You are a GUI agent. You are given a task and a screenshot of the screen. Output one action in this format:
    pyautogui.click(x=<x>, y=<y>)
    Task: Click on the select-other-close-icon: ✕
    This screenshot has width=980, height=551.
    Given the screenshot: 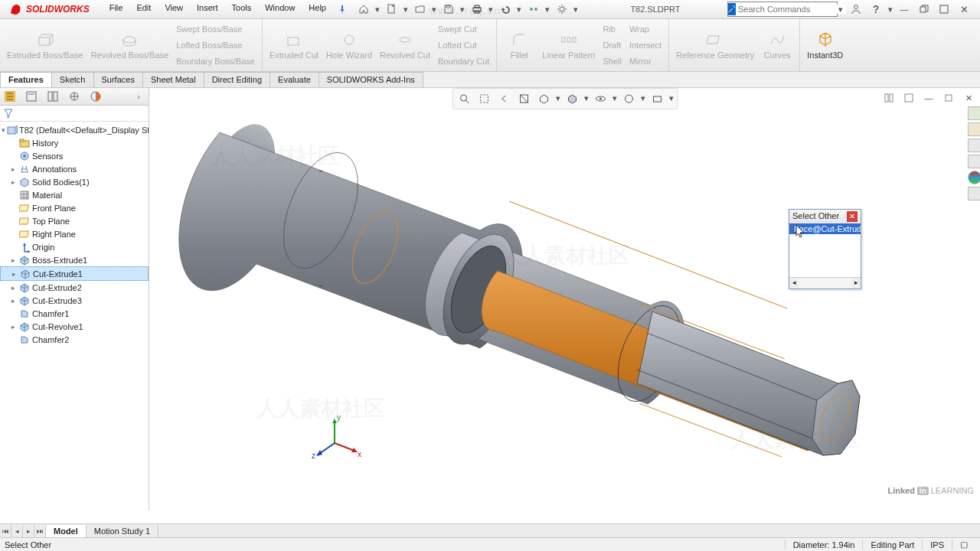 What is the action you would take?
    pyautogui.click(x=852, y=217)
    